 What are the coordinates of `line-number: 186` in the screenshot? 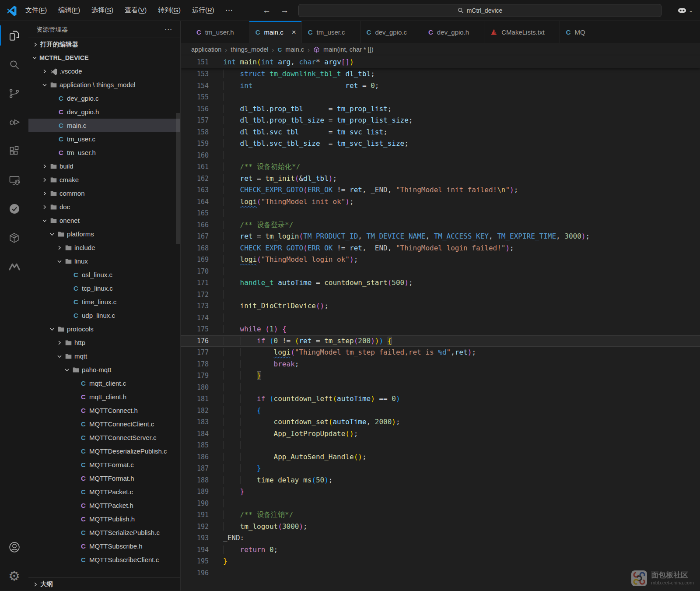 It's located at (195, 457).